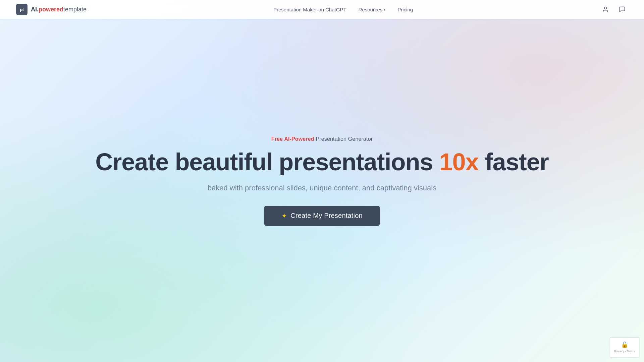  What do you see at coordinates (322, 216) in the screenshot?
I see `create-presentation-button: ✦ Create My Presentation` at bounding box center [322, 216].